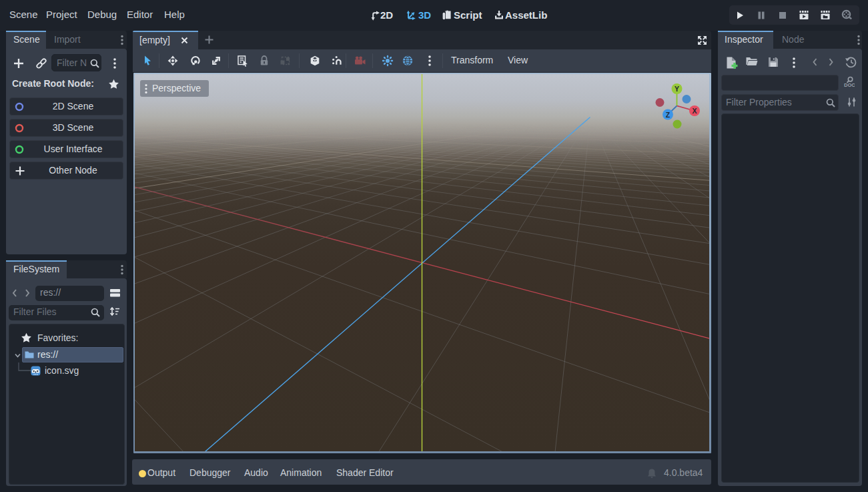 Image resolution: width=868 pixels, height=492 pixels. Describe the element at coordinates (694, 111) in the screenshot. I see `svg-text: X` at that location.